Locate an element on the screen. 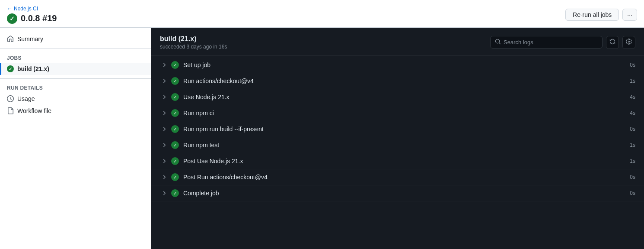 The width and height of the screenshot is (644, 249). step-name: Set up job is located at coordinates (405, 65).